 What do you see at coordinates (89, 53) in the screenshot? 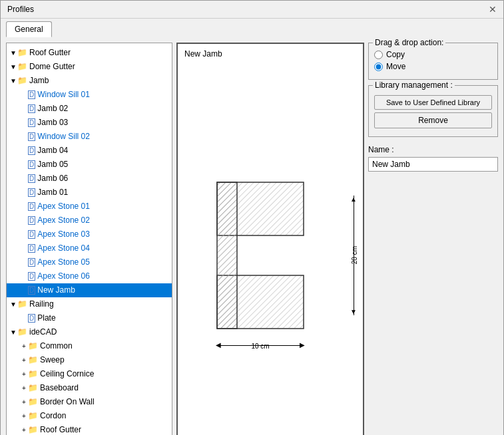
I see `tree-item: ▼📁Roof Gutter` at bounding box center [89, 53].